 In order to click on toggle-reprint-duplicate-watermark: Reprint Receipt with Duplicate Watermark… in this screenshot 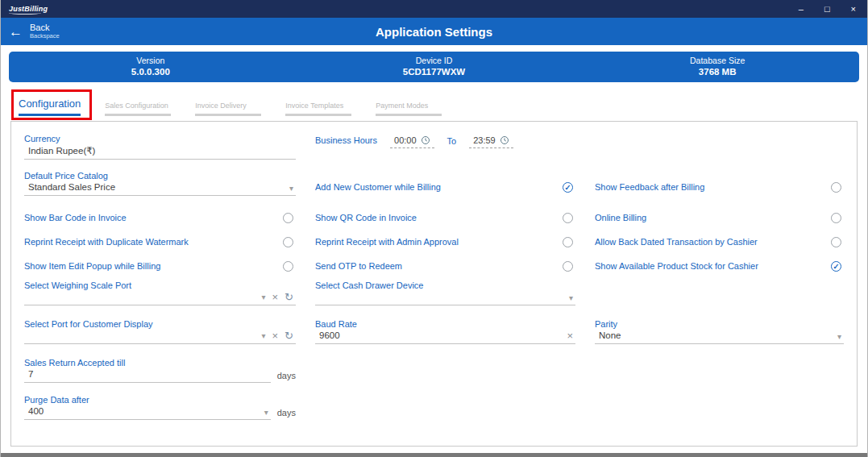, I will do `click(160, 242)`.